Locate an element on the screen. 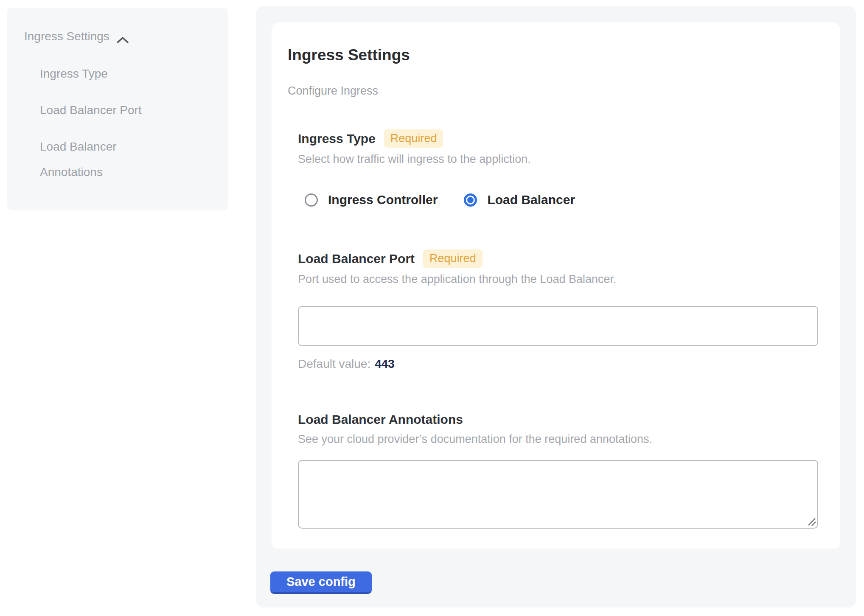 This screenshot has width=864, height=616. ingress-type-description: Select how traffic will ingress to the a… is located at coordinates (556, 159).